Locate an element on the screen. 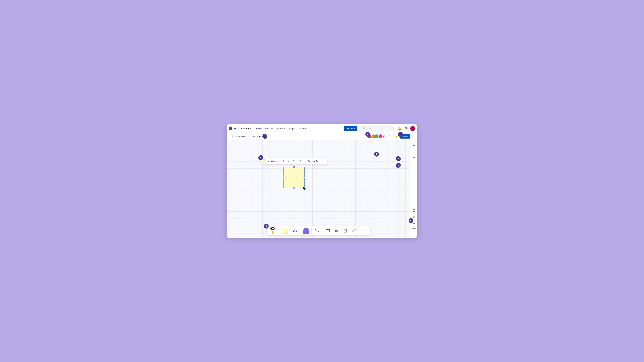  recent-chevron: ▾ is located at coordinates (272, 128).